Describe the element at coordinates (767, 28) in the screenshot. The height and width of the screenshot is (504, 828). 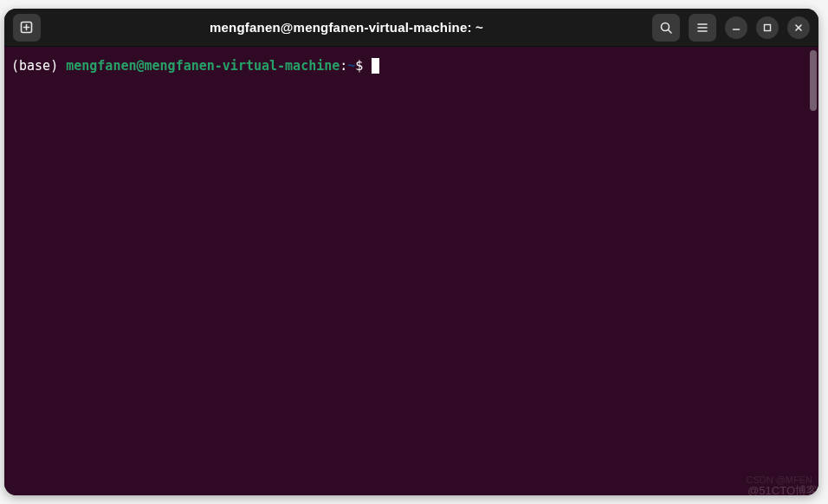
I see `maximize-button` at that location.